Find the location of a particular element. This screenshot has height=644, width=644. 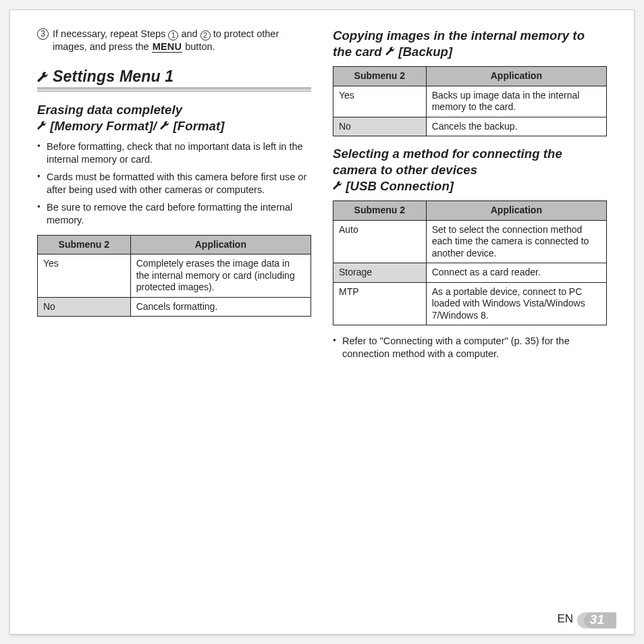

section-title-settings-1: Settings Menu 1 is located at coordinates (174, 78).